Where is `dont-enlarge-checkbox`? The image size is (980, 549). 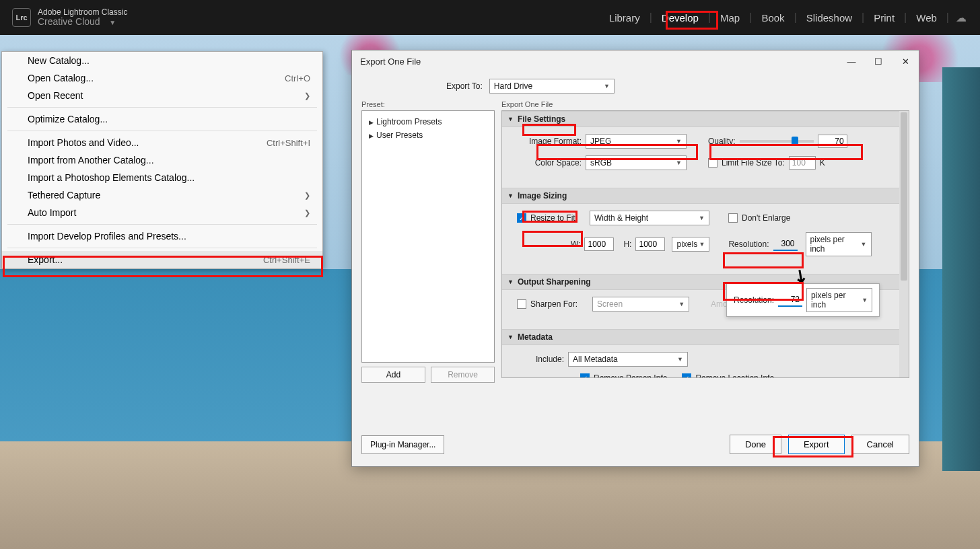 dont-enlarge-checkbox is located at coordinates (733, 218).